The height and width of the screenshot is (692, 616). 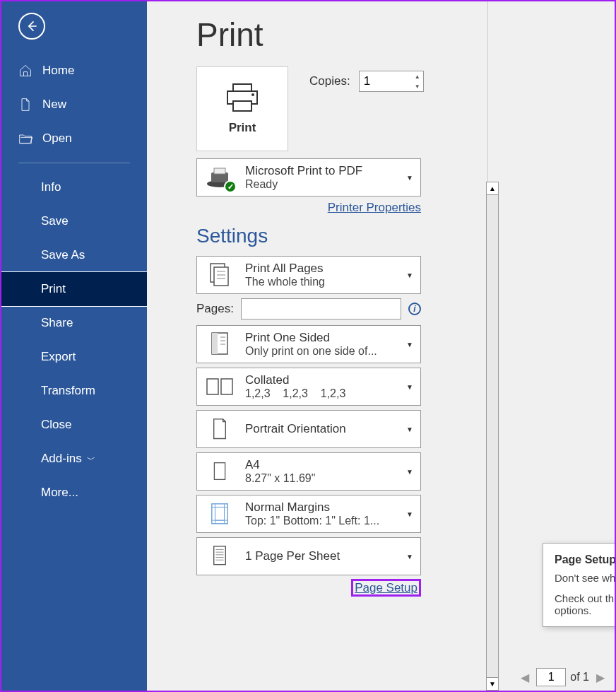 I want to click on sidebar-label: New, so click(x=54, y=105).